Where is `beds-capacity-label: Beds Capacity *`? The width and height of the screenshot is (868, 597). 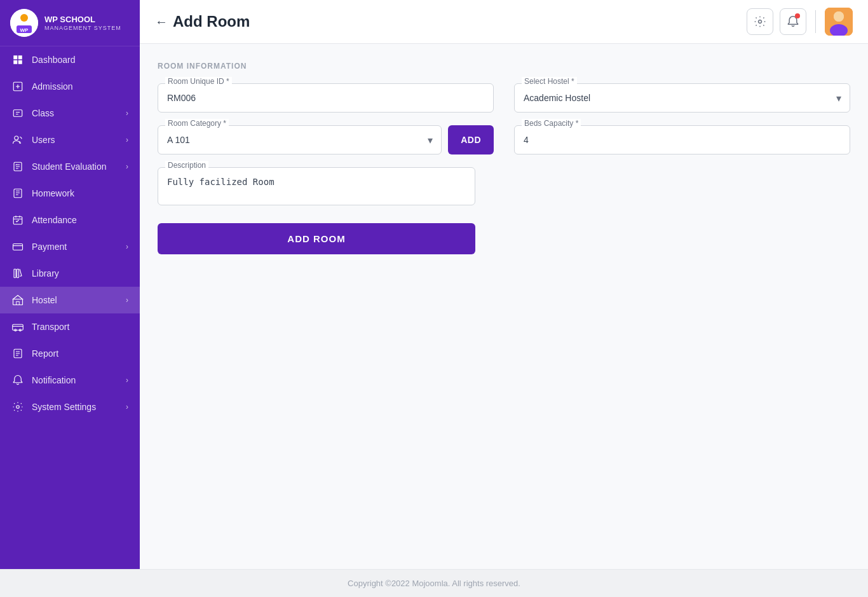
beds-capacity-label: Beds Capacity * is located at coordinates (552, 123).